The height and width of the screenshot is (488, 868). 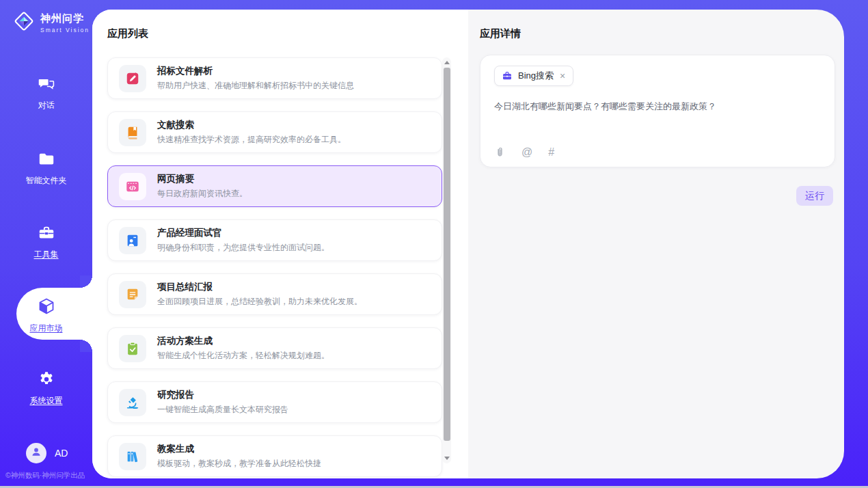 I want to click on scrollbar-thumb, so click(x=447, y=254).